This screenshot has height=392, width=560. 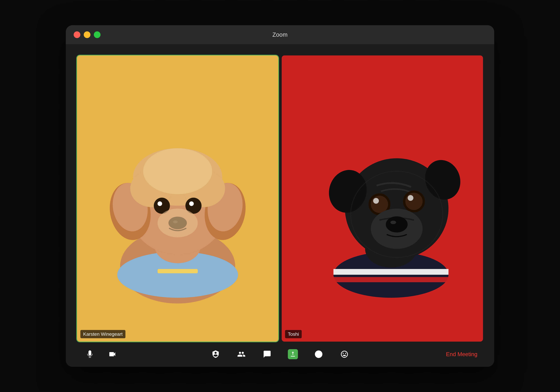 I want to click on traffic-lights, so click(x=87, y=35).